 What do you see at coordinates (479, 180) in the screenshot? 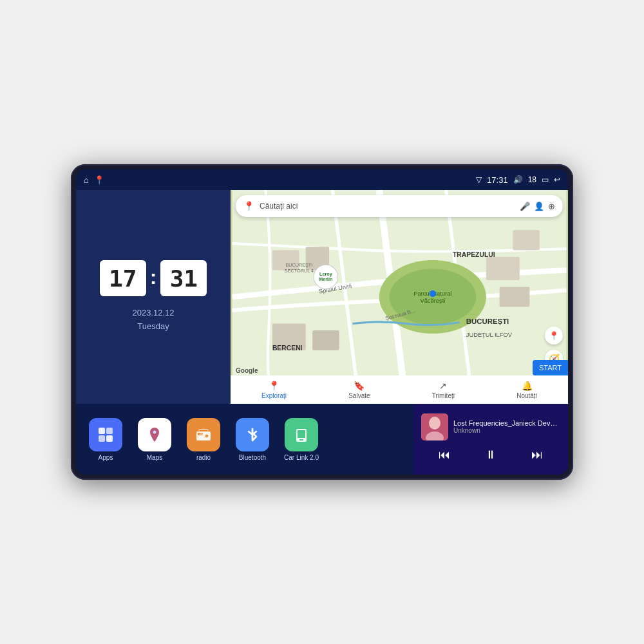
I see `signal-icon: ▽` at bounding box center [479, 180].